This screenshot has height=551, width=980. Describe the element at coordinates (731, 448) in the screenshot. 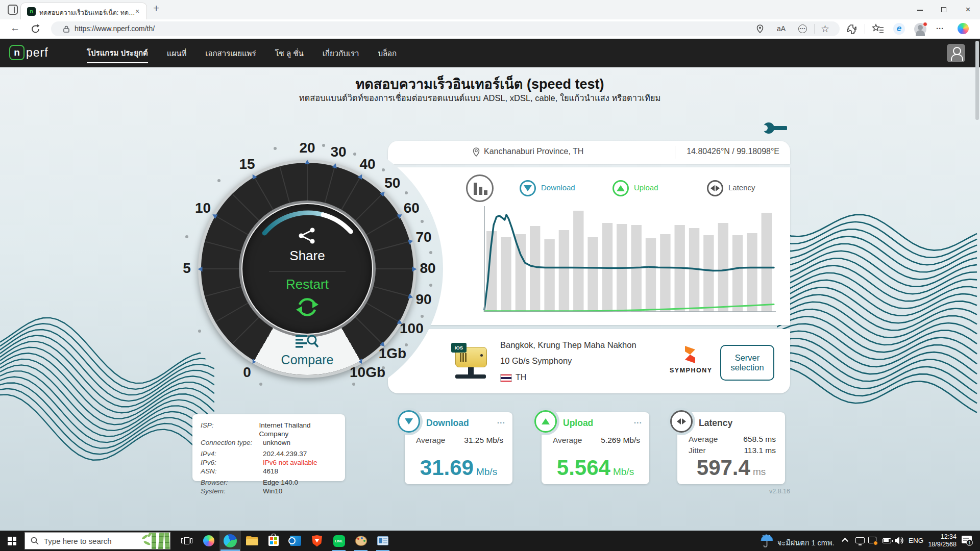

I see `latency-result-card: Latency Average 658.5 ms Jitter 113.1 ms…` at that location.